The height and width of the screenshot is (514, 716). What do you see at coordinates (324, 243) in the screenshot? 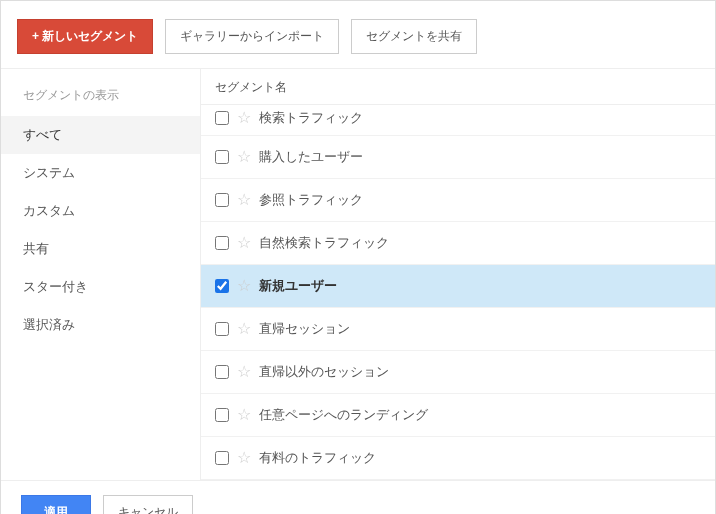
I see `segment-label: 自然検索トラフィック` at bounding box center [324, 243].